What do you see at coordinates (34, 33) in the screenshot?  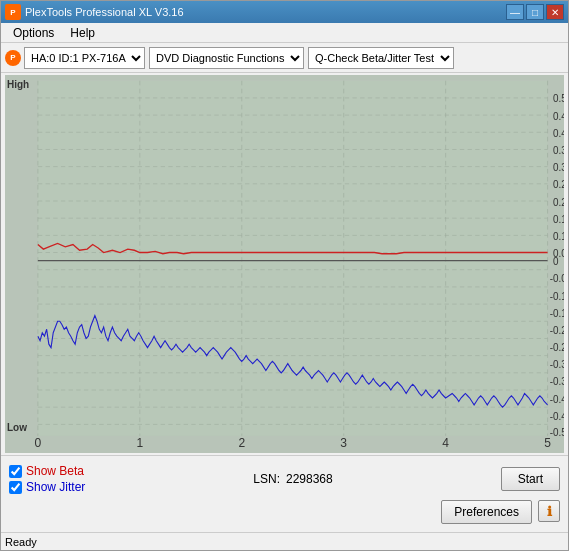 I see `menu-options: Options` at bounding box center [34, 33].